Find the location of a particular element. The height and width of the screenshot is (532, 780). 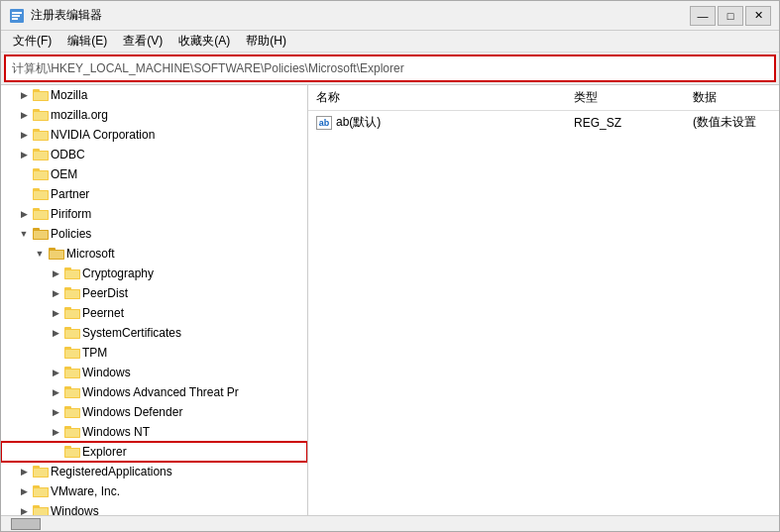

app-icon is located at coordinates (17, 16).